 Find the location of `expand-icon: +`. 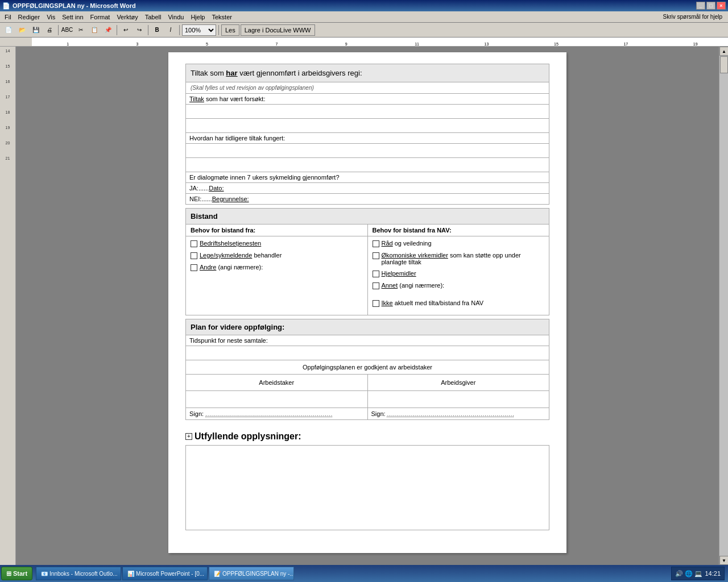

expand-icon: + is located at coordinates (189, 436).